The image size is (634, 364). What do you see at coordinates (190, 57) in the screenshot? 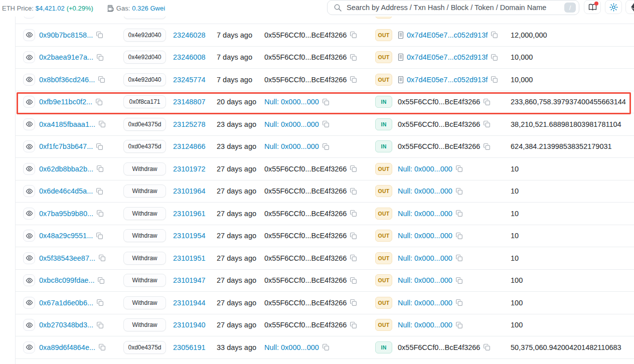
I see `block-link: 23246008` at bounding box center [190, 57].